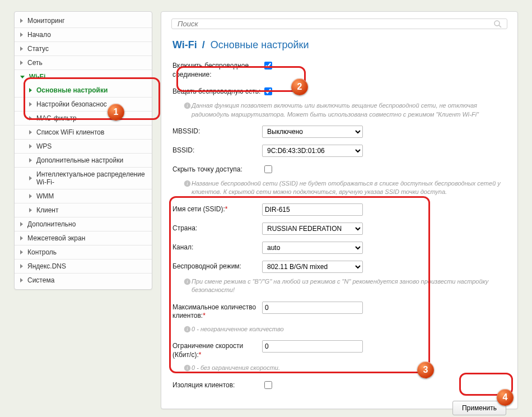  Describe the element at coordinates (35, 63) in the screenshot. I see `sidebar-item-label: Сеть` at that location.